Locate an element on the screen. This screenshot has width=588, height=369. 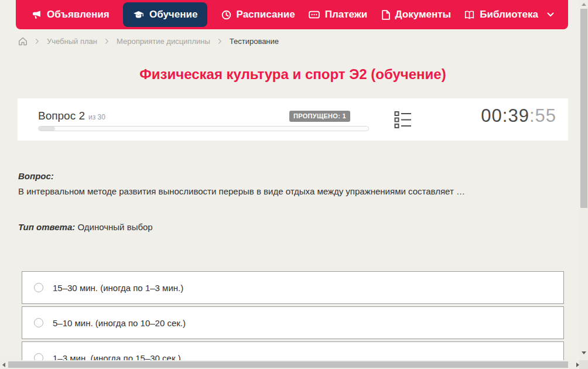
answer-option-label: 15–30 мин. (иногда по 1–3 мин.) is located at coordinates (118, 288).